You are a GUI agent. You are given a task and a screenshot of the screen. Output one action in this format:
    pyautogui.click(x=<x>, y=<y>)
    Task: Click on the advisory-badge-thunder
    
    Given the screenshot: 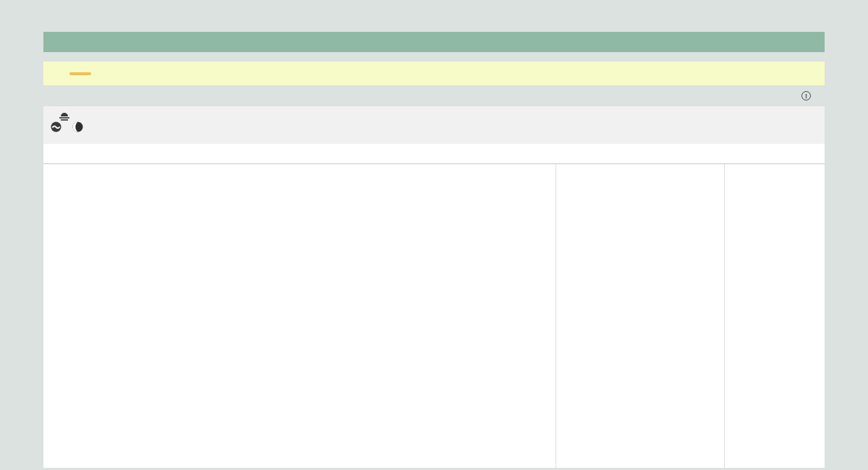 What is the action you would take?
    pyautogui.click(x=80, y=74)
    